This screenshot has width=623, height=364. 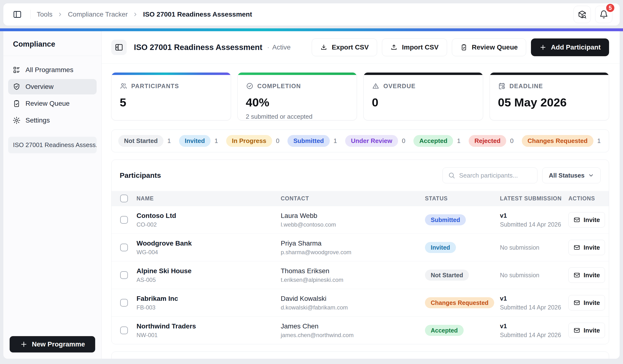 I want to click on breadcrumb-compliance-tracker: Compliance Tracker, so click(x=98, y=14).